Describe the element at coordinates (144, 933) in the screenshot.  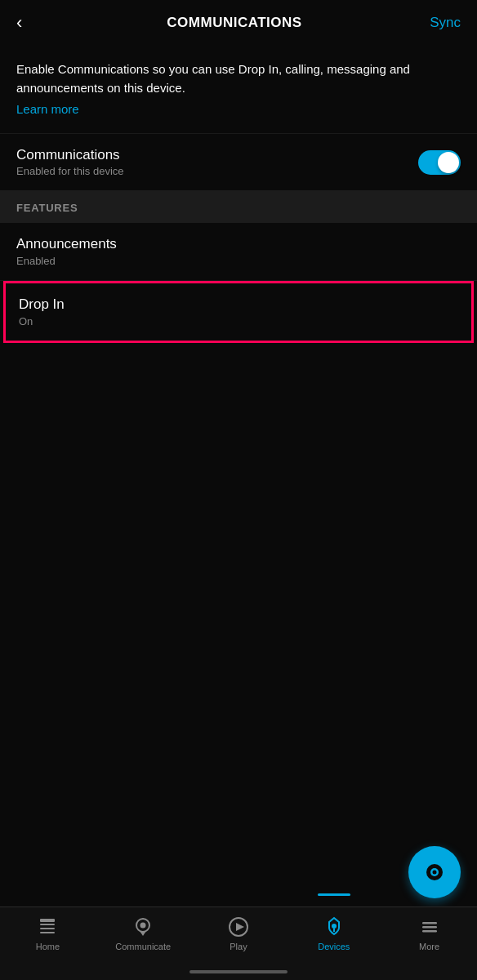
I see `nav-item-communicate: Communicate` at that location.